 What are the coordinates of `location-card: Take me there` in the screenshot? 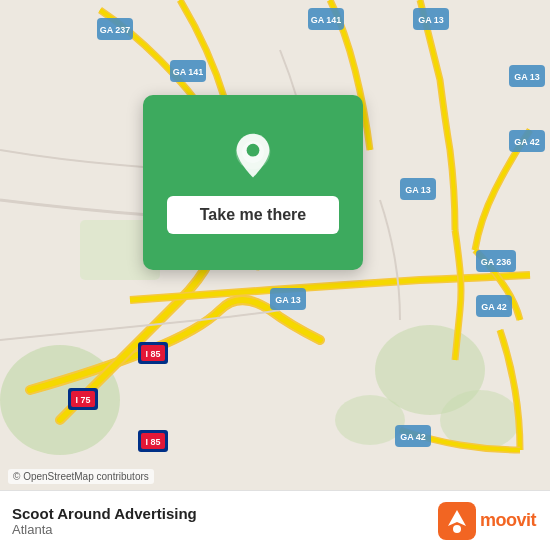 It's located at (253, 182).